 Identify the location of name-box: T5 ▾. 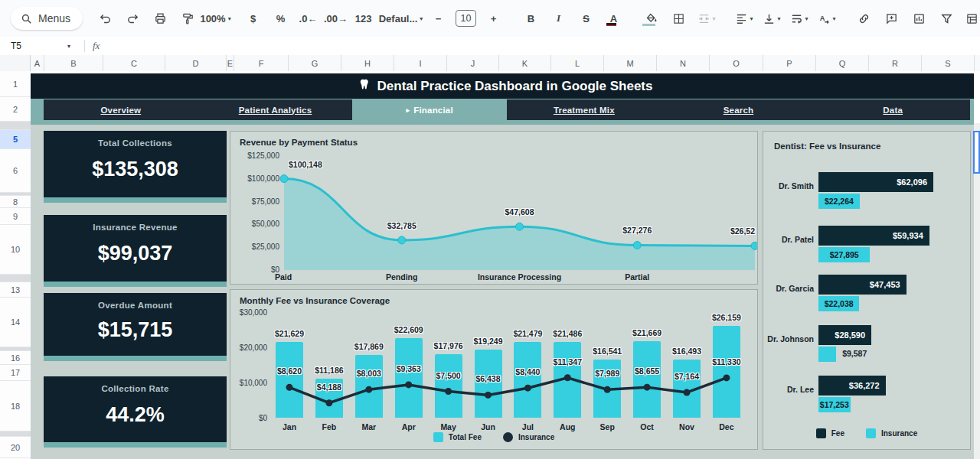
(38, 46).